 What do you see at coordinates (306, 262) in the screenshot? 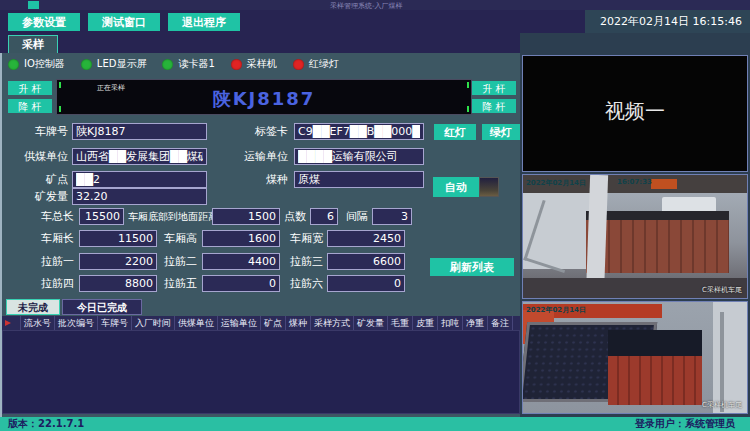
I see `tie3-label: 拉筋三` at bounding box center [306, 262].